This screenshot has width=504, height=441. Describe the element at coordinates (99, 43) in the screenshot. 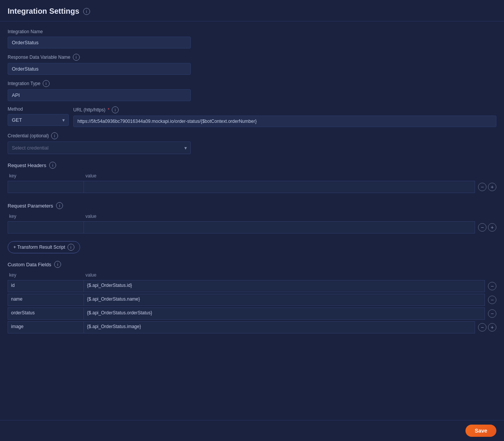

I see `integration-name-input` at that location.